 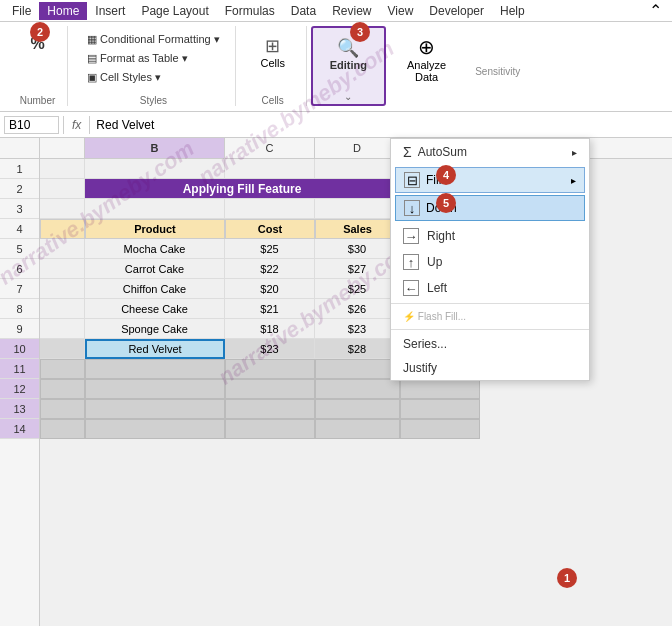 I want to click on cell-d12, so click(x=358, y=389).